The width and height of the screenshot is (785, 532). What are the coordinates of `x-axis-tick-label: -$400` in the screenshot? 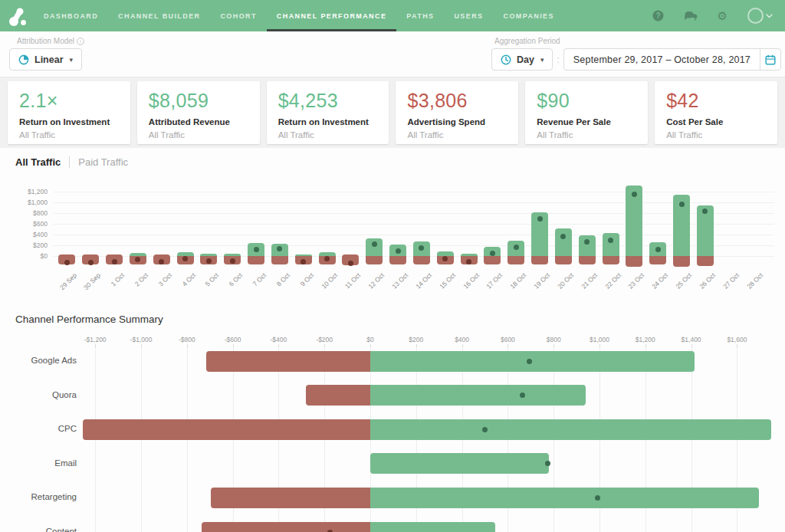 It's located at (278, 340).